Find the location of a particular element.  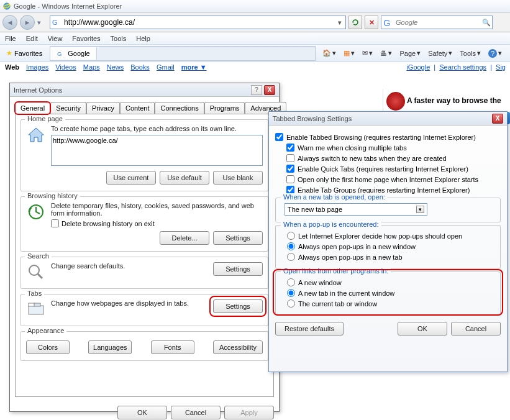

gnav-news: News is located at coordinates (116, 67).